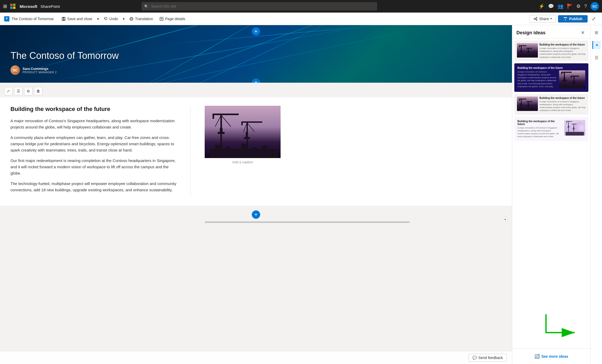 The image size is (602, 364). Describe the element at coordinates (531, 33) in the screenshot. I see `design-panel-title: Design ideas` at that location.